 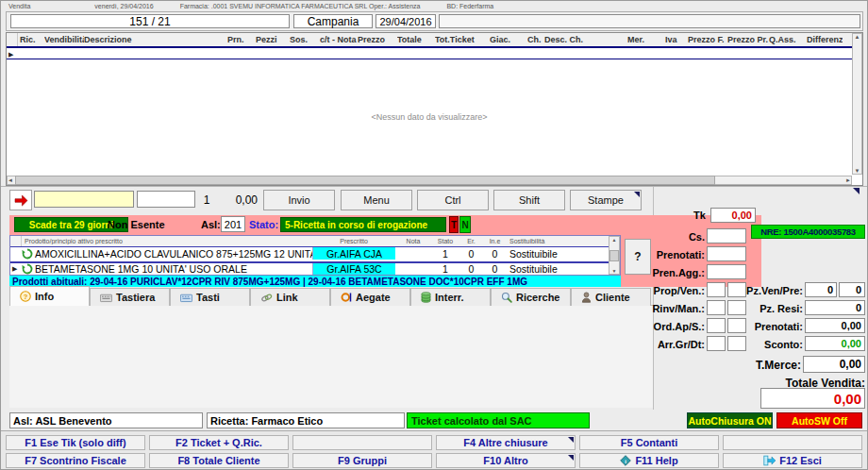 I want to click on row1-selector, so click(x=16, y=253).